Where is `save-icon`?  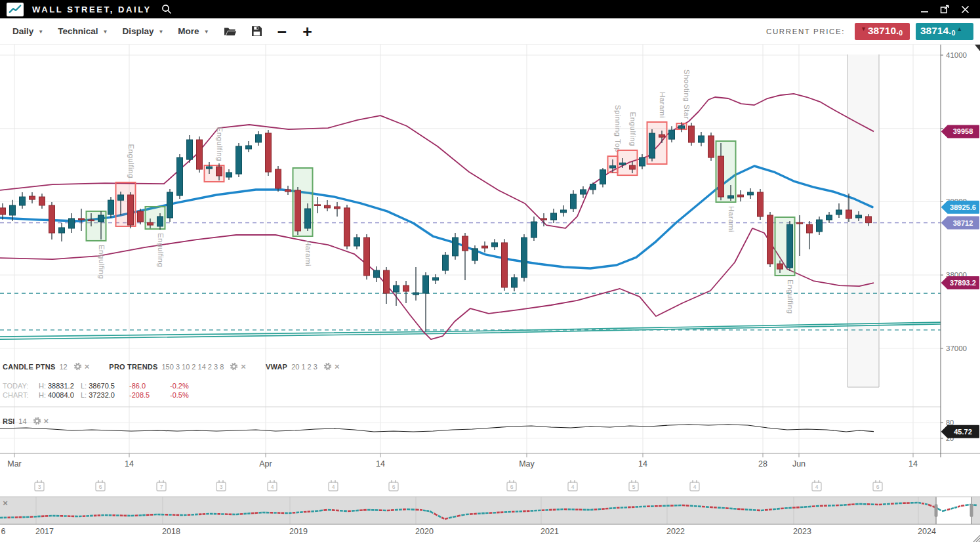
save-icon is located at coordinates (257, 31).